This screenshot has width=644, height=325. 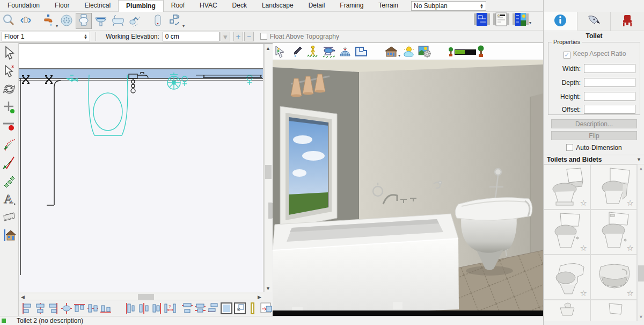 I want to click on elevation-increase-button: ＋, so click(x=238, y=37).